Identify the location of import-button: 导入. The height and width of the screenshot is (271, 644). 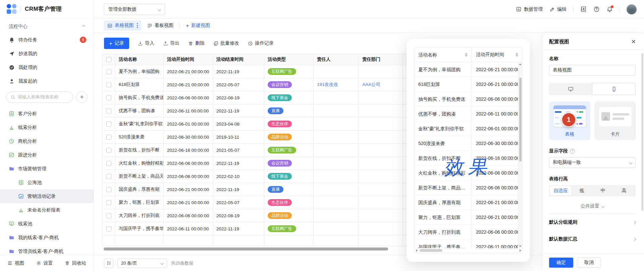
(146, 43).